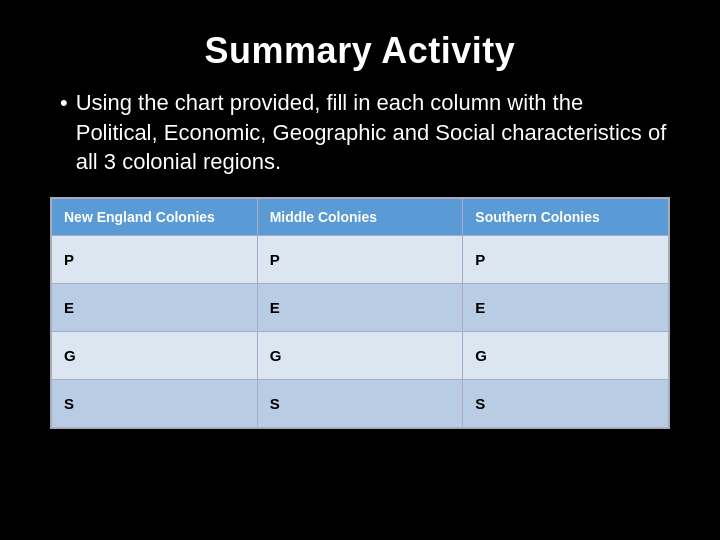 This screenshot has width=720, height=540. I want to click on table-row: P P P, so click(360, 260).